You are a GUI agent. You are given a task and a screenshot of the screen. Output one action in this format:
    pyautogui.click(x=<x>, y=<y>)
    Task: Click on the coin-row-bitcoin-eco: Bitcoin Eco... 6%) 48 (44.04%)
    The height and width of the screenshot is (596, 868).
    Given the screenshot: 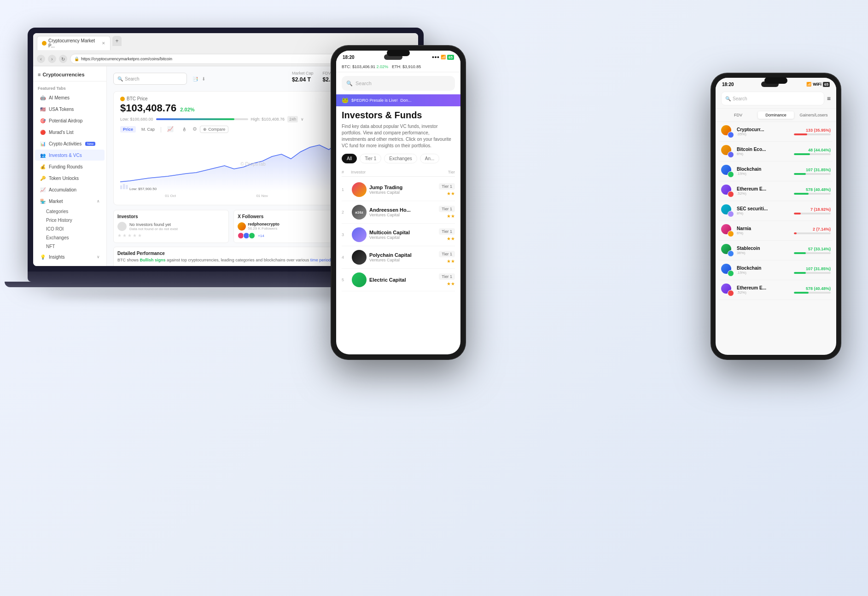 What is the action you would take?
    pyautogui.click(x=776, y=152)
    